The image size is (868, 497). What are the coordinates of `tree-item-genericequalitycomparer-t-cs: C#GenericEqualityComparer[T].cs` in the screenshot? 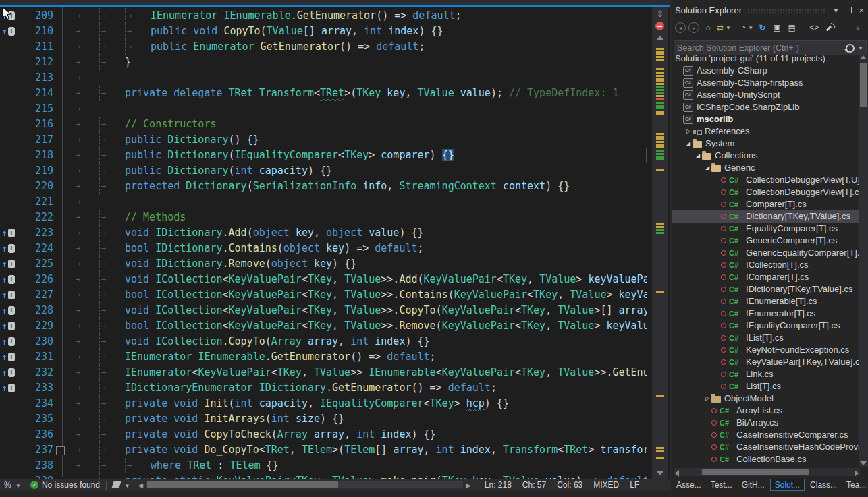 It's located at (766, 253).